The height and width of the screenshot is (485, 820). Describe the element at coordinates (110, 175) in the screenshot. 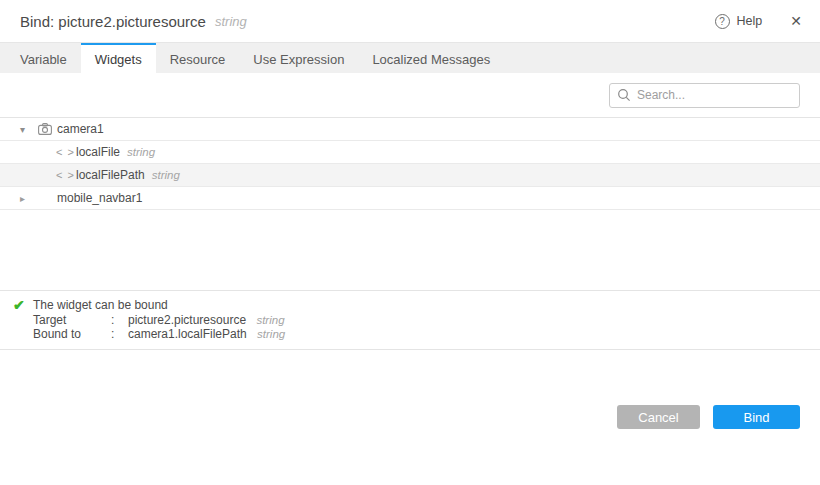

I see `tree-item-label: localFilePath` at that location.